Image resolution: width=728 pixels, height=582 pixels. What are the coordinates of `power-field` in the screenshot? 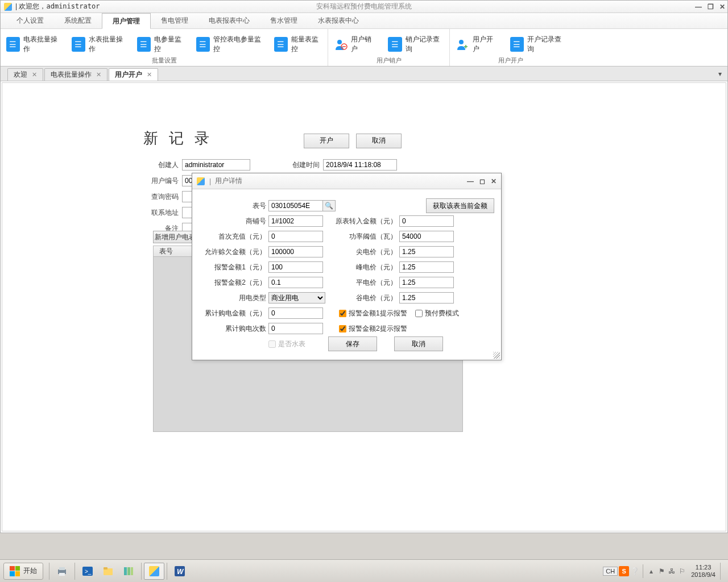 It's located at (427, 236).